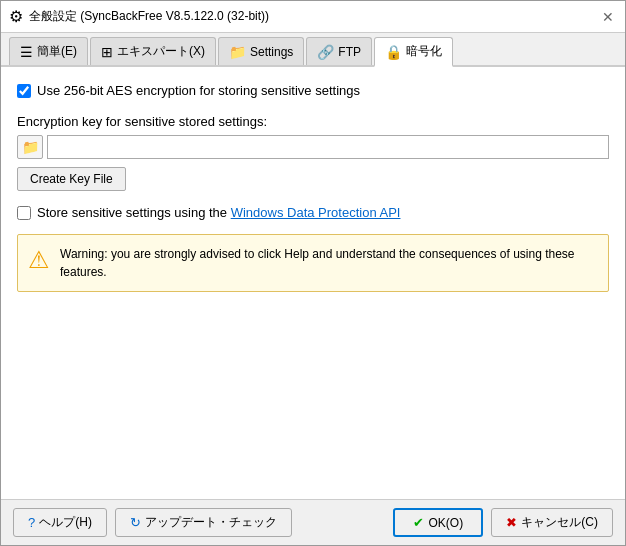  Describe the element at coordinates (204, 522) in the screenshot. I see `update-check-button: ↻ アップデート・チェック` at that location.